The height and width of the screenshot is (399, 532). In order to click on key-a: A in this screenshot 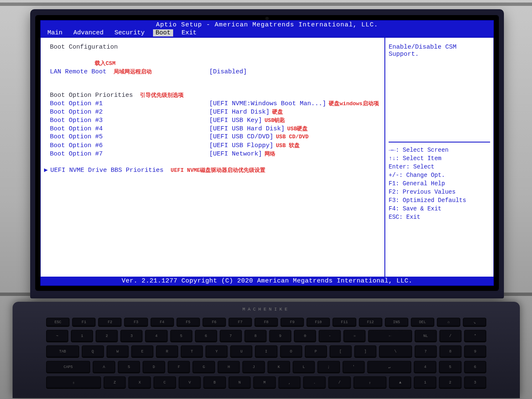, I will do `click(104, 367)`.